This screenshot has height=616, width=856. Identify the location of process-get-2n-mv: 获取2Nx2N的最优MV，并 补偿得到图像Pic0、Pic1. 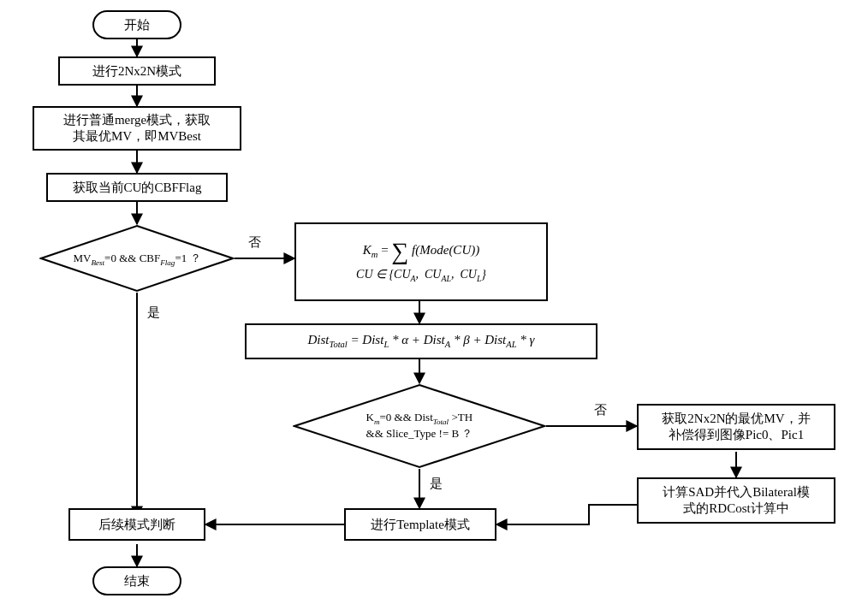
(736, 427).